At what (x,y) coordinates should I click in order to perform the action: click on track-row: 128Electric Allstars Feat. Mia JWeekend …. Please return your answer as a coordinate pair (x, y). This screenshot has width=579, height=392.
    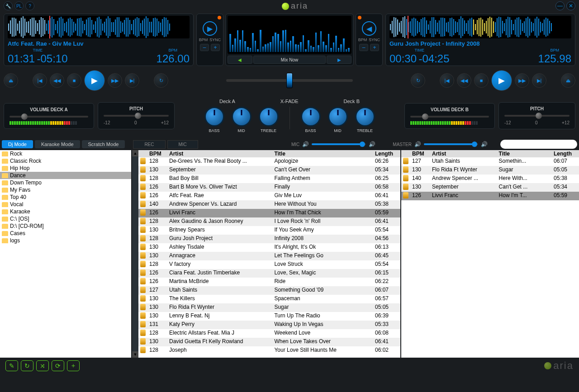
    Looking at the image, I should click on (270, 334).